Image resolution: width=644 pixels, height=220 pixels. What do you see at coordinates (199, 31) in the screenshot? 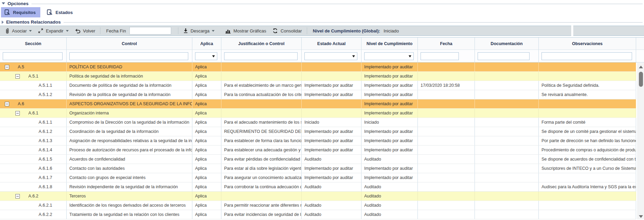
I see `descarga-button: Descarga` at bounding box center [199, 31].